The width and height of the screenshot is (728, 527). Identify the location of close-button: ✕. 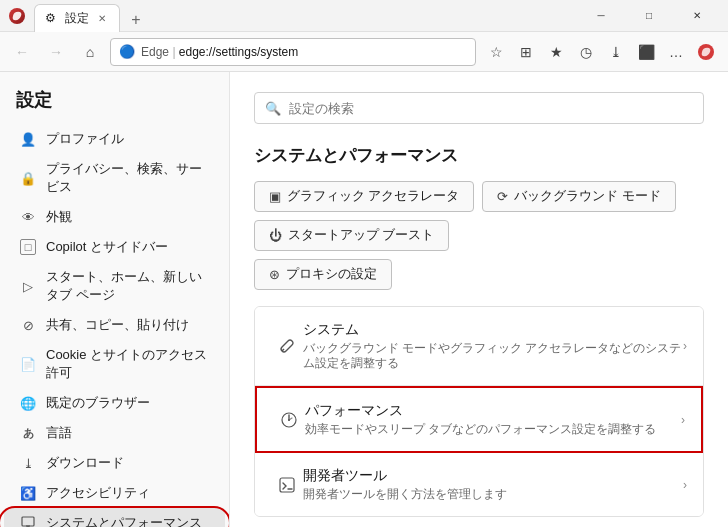
(697, 16).